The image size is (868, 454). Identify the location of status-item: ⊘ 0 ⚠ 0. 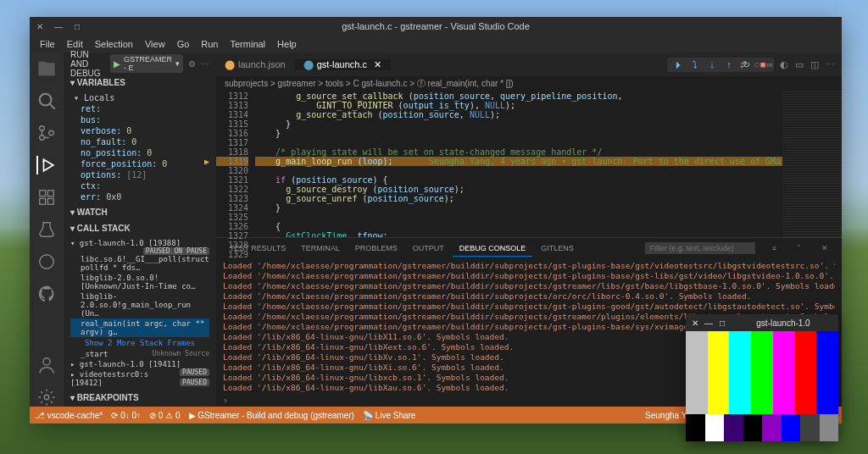
(164, 415).